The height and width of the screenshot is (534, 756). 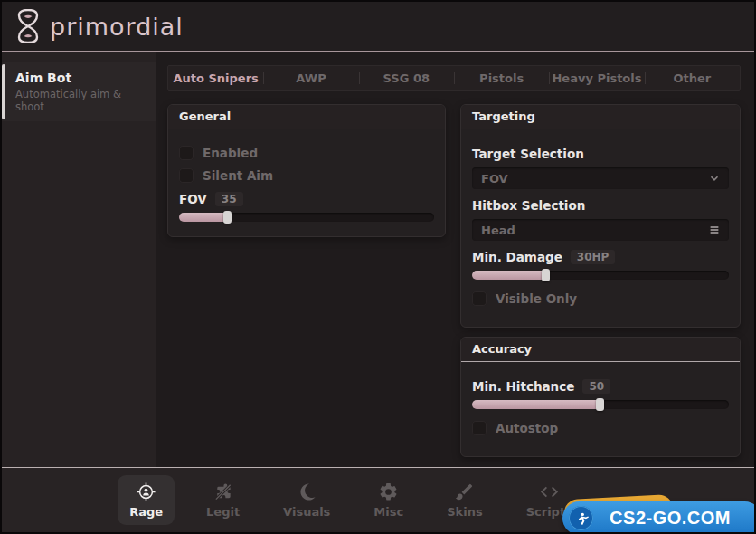 What do you see at coordinates (526, 428) in the screenshot?
I see `checkbox-label: Autostop` at bounding box center [526, 428].